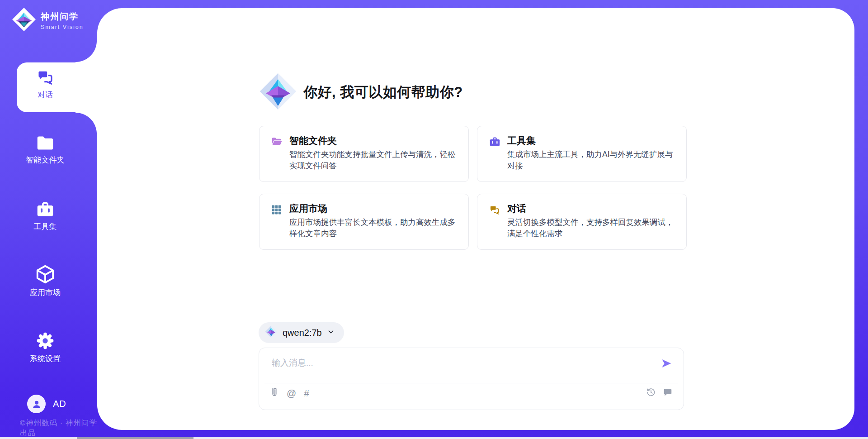  Describe the element at coordinates (434, 438) in the screenshot. I see `horizontal-scrollbar-track` at that location.